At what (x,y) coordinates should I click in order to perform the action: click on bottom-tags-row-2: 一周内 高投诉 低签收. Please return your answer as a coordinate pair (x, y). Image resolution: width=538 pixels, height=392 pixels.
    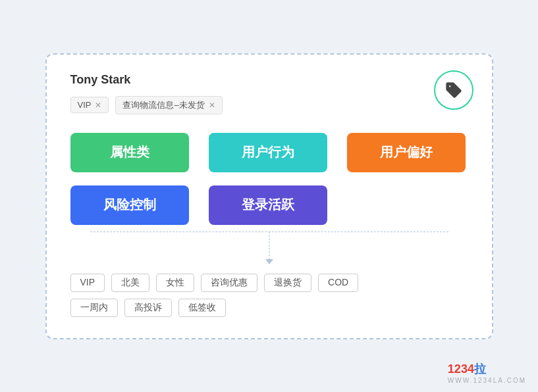
    Looking at the image, I should click on (269, 308).